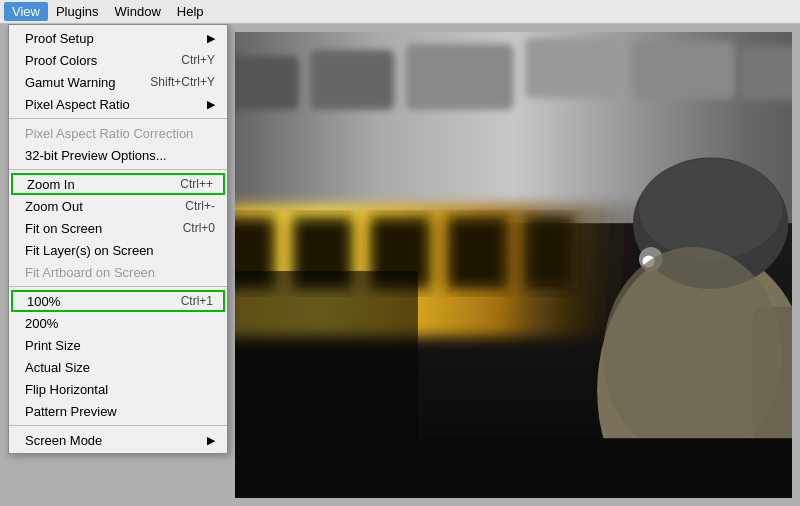  What do you see at coordinates (78, 12) in the screenshot?
I see `menu-plugins: Plugins` at bounding box center [78, 12].